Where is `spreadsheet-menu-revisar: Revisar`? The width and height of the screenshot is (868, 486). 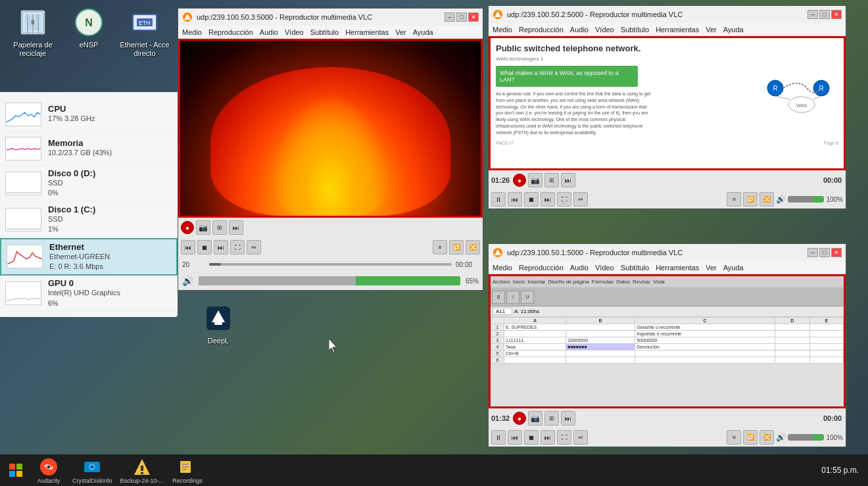
spreadsheet-menu-revisar: Revisar is located at coordinates (642, 281).